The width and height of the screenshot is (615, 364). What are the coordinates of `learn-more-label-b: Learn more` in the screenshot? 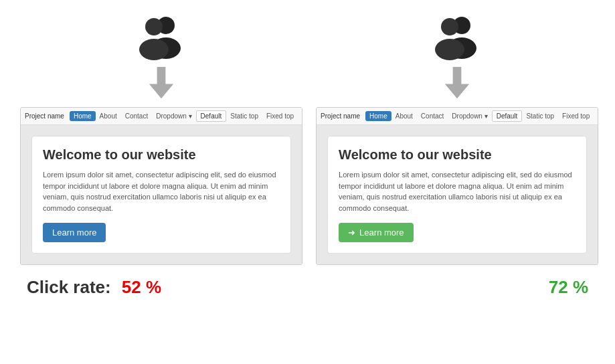 It's located at (381, 233).